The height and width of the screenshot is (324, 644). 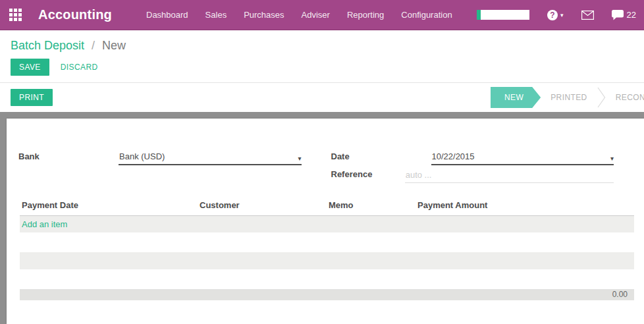 I want to click on help-menu: ? ▾, so click(x=556, y=15).